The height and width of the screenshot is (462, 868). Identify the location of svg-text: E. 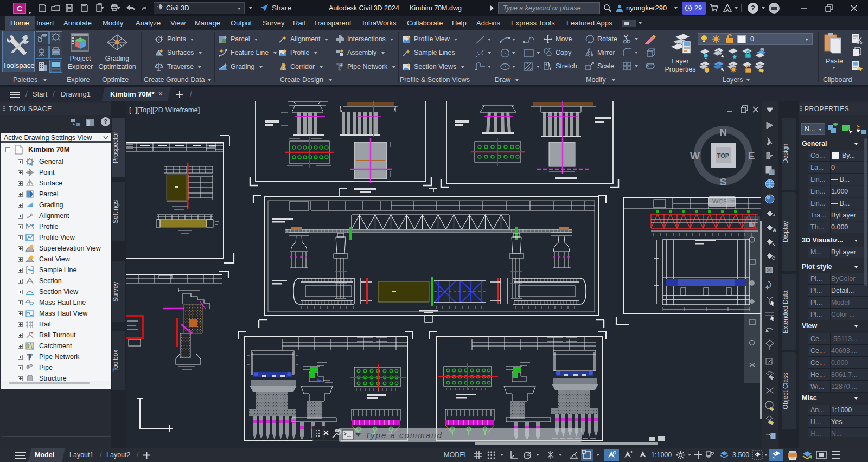
(752, 156).